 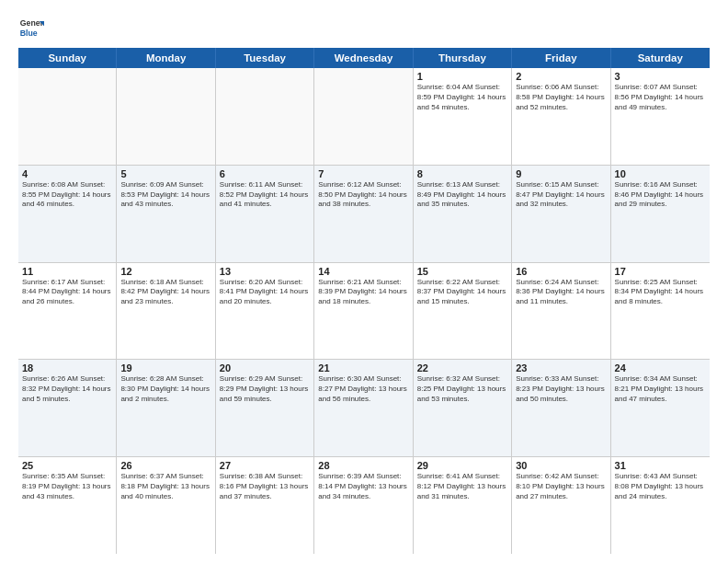 I want to click on day-info: Sunrise: 6:39 AM Sunset: 8:14 PM Dayligh…, so click(x=363, y=487).